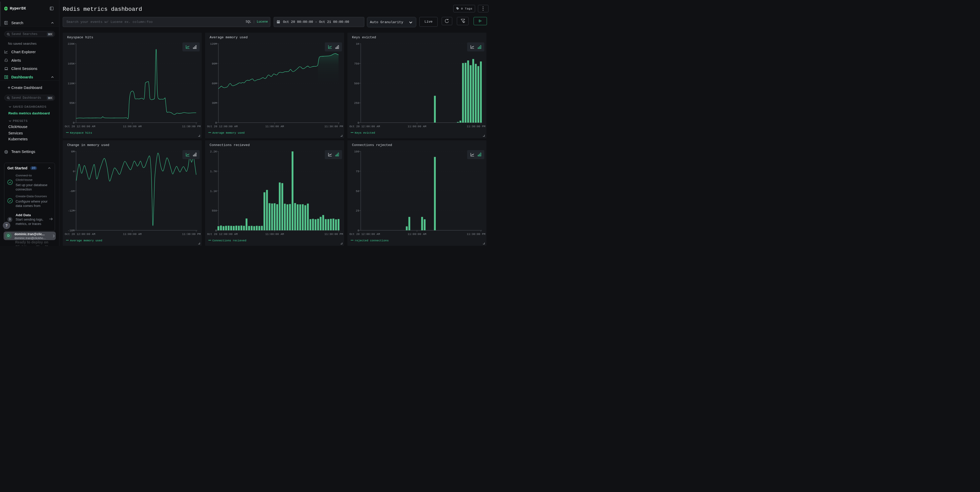 Image resolution: width=980 pixels, height=492 pixels. Describe the element at coordinates (71, 83) in the screenshot. I see `svg-text: 110K` at that location.